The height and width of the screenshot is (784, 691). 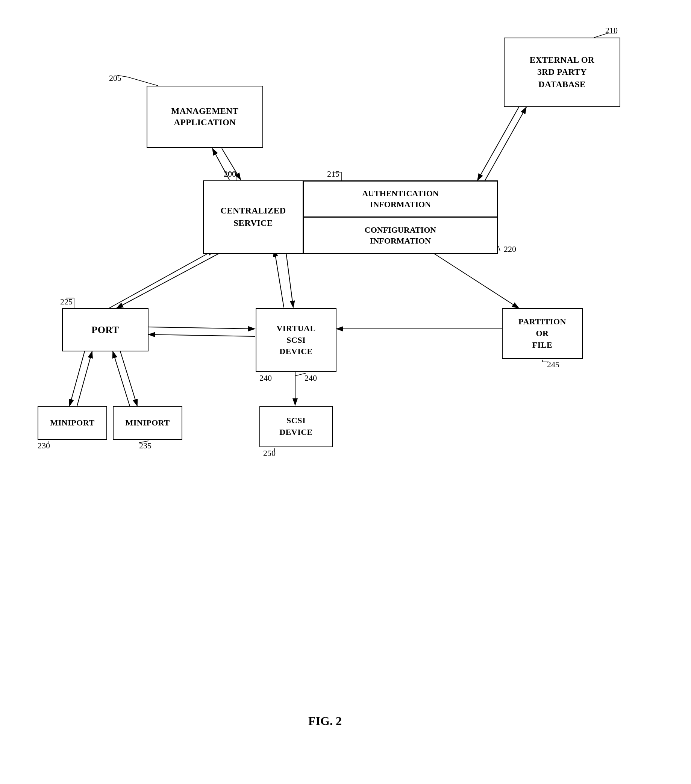 I want to click on auth-info-label: AUTHENTICATION INFORMATION, so click(x=401, y=199).